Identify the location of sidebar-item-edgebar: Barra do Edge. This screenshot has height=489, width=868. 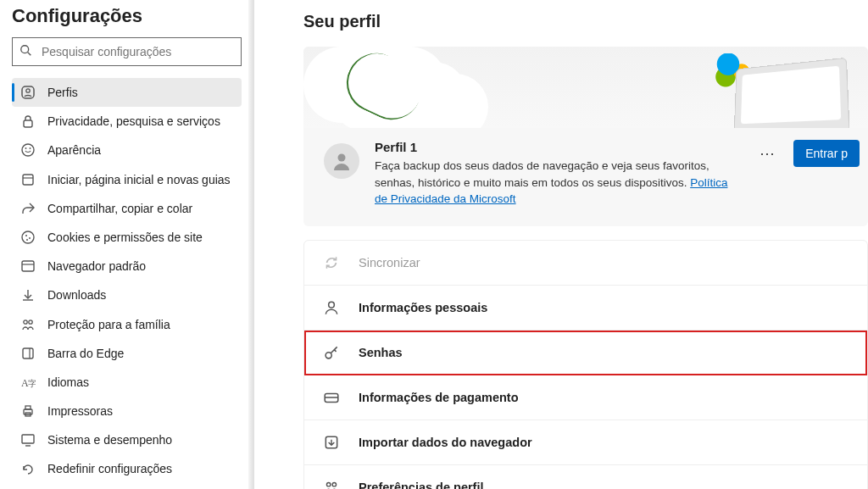
(127, 353).